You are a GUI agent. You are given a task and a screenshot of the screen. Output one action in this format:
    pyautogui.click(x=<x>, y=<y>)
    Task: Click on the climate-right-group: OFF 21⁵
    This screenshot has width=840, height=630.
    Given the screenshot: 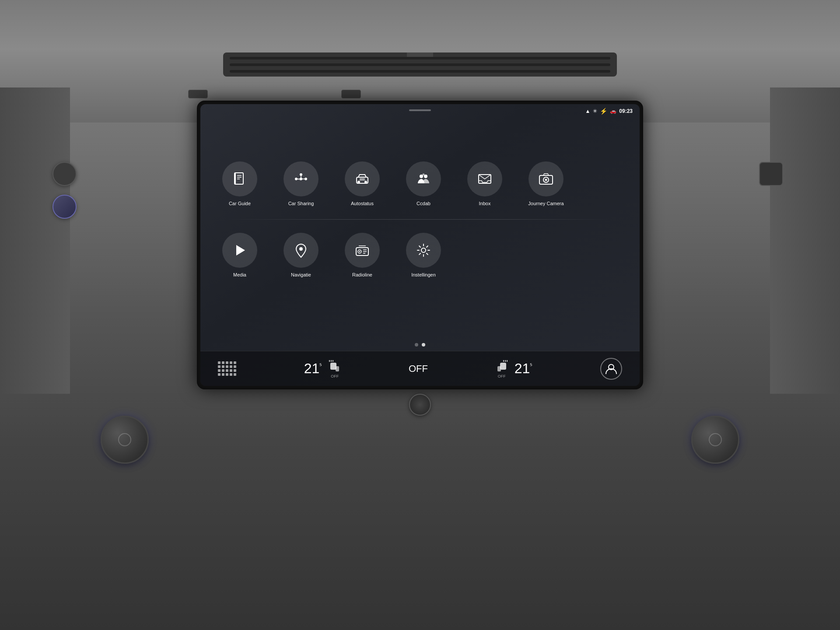 What is the action you would take?
    pyautogui.click(x=514, y=369)
    